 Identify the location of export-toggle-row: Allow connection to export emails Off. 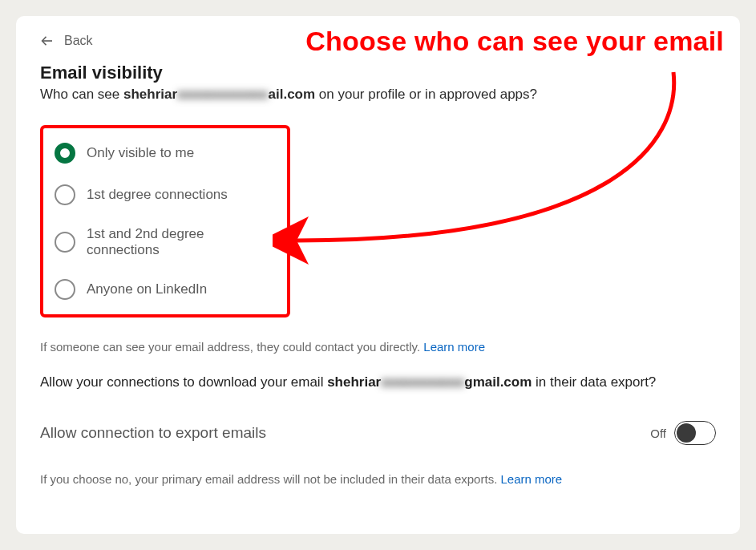
(378, 433).